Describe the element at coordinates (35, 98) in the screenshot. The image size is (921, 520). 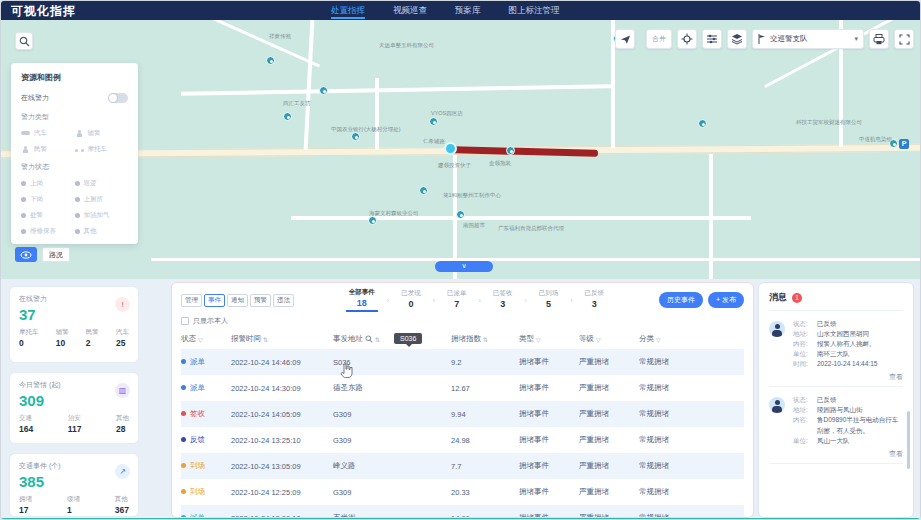
I see `online-force-label: 在线警力` at that location.